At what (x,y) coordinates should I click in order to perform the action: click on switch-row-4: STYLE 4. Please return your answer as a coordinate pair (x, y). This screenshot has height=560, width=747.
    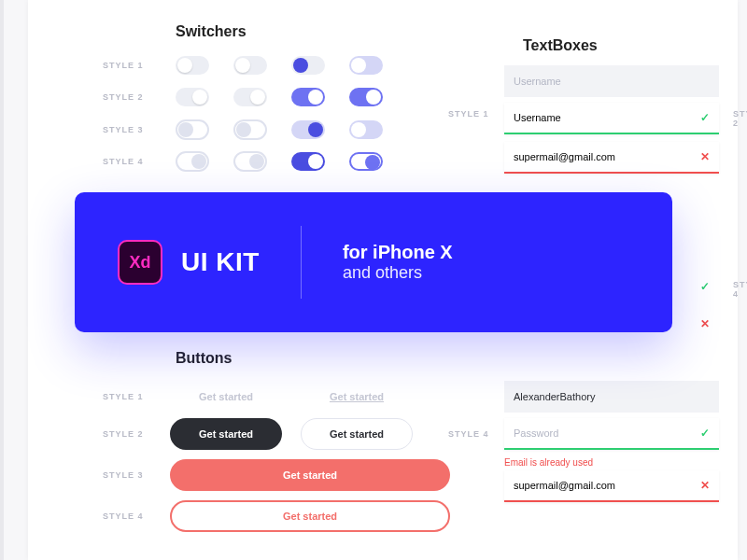
    Looking at the image, I should click on (243, 161).